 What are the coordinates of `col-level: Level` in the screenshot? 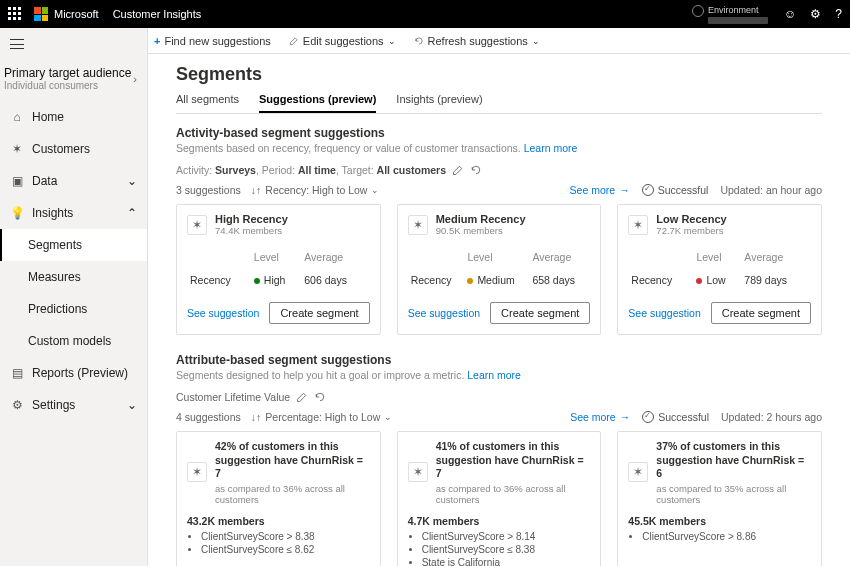 It's located at (277, 260).